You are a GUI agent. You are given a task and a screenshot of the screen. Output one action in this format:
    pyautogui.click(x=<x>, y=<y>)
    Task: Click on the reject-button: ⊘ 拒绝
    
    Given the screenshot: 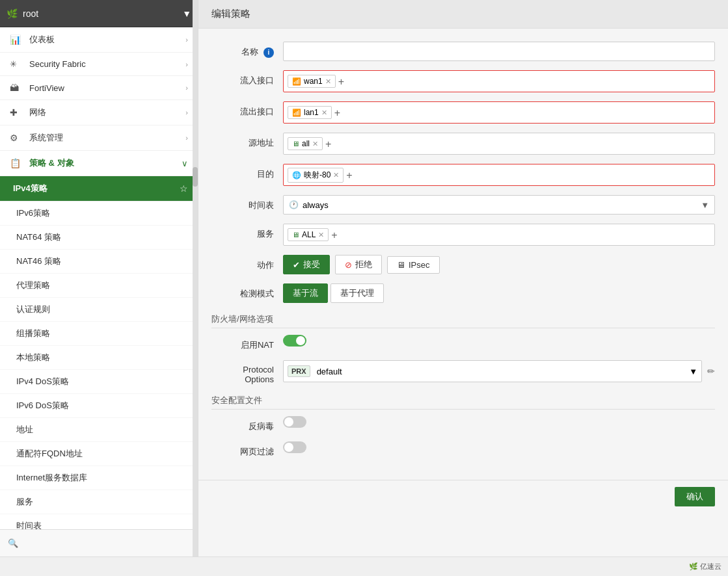 What is the action you would take?
    pyautogui.click(x=358, y=265)
    